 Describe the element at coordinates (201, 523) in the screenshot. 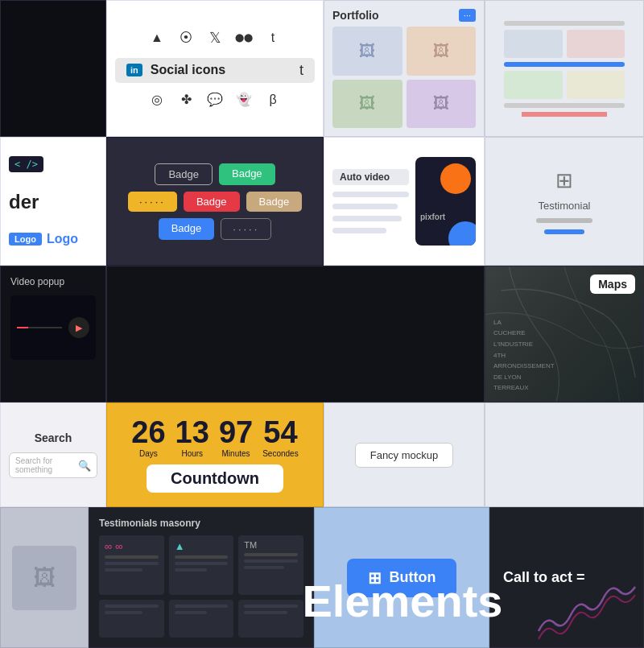

I see `testimonials-masonry-label: Testimonials masonry` at that location.